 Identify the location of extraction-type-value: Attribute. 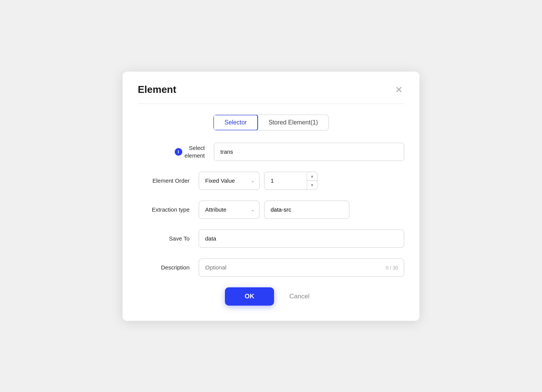
(216, 209).